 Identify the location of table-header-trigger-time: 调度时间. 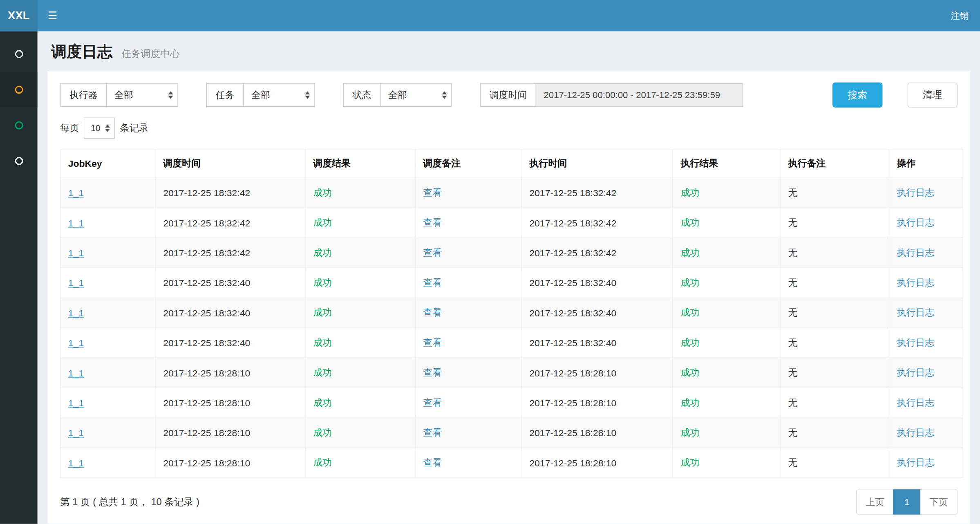
(230, 163).